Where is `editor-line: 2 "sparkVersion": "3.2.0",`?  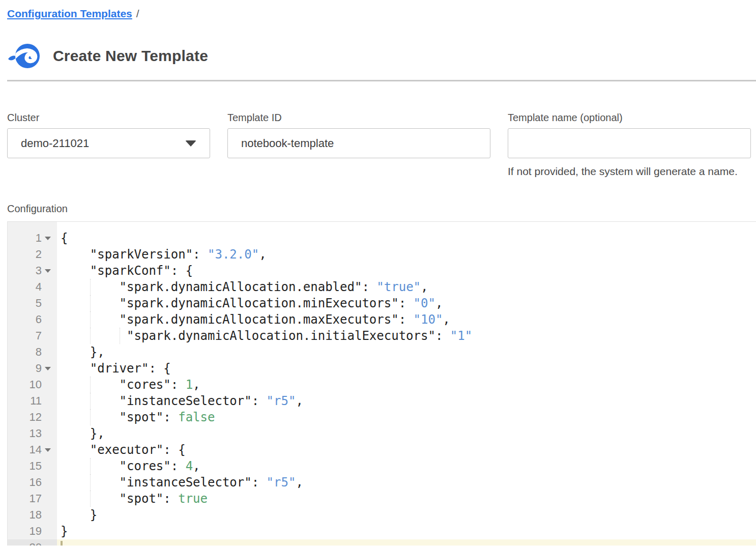 editor-line: 2 "sparkVersion": "3.2.0", is located at coordinates (382, 254).